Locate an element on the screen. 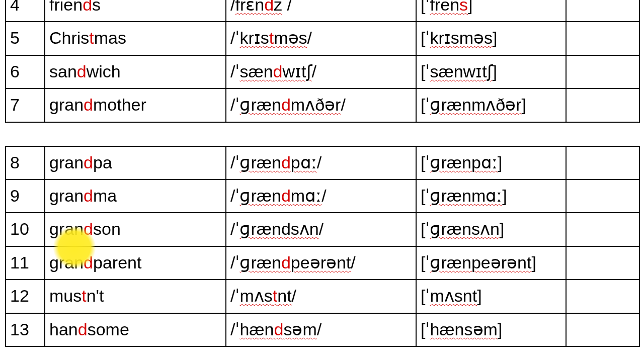 This screenshot has height=362, width=644. ipa-spoken-cell: [ˈɡrænmʌðər] is located at coordinates (491, 105).